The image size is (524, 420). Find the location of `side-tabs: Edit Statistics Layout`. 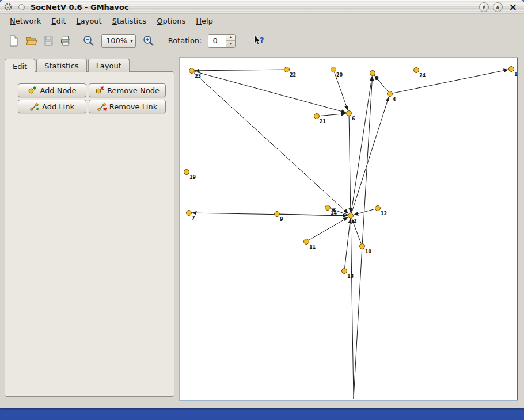

side-tabs: Edit Statistics Layout is located at coordinates (67, 66).